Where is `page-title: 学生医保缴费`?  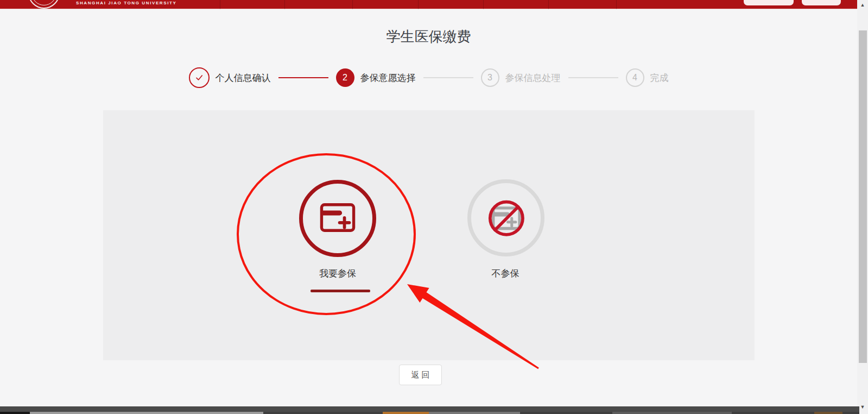
page-title: 学生医保缴费 is located at coordinates (429, 37).